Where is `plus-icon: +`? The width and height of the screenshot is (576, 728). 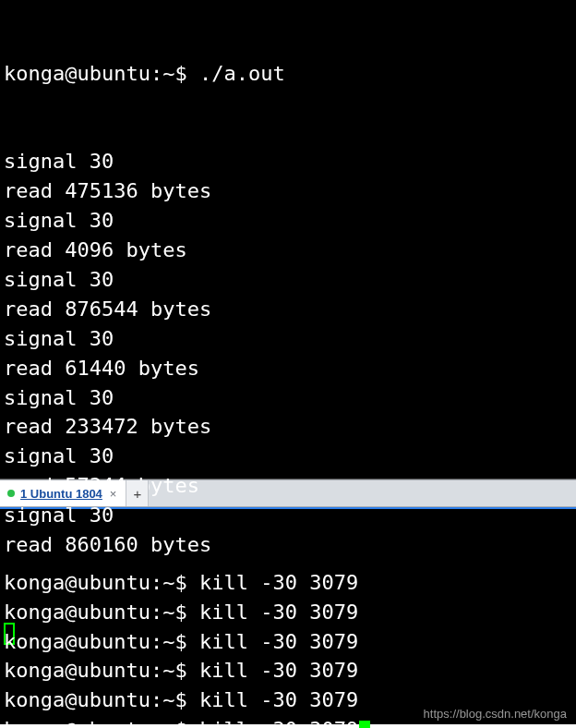
plus-icon: + is located at coordinates (138, 493).